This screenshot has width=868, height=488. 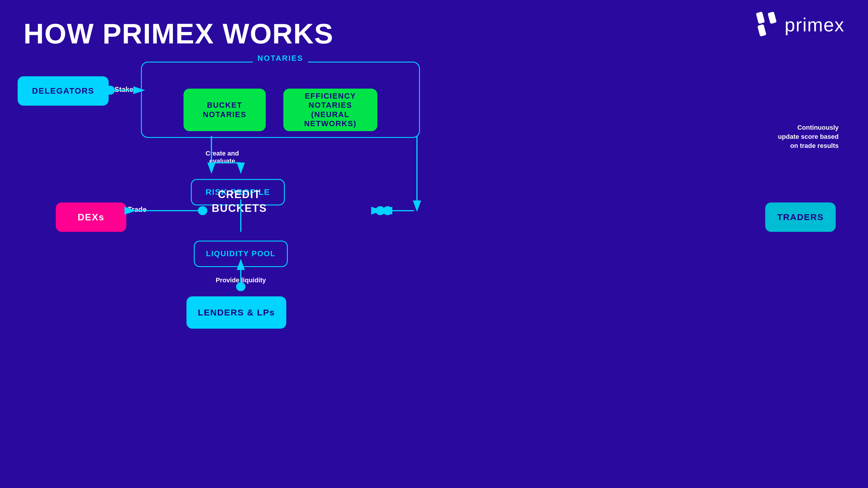 What do you see at coordinates (225, 110) in the screenshot?
I see `bucket-notaries-node: BUCKET NOTARIES` at bounding box center [225, 110].